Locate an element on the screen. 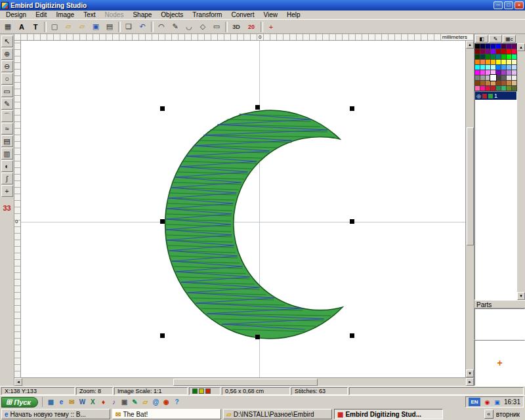 The image size is (525, 420). rectangle-tool-icon: ▭ is located at coordinates (217, 26).